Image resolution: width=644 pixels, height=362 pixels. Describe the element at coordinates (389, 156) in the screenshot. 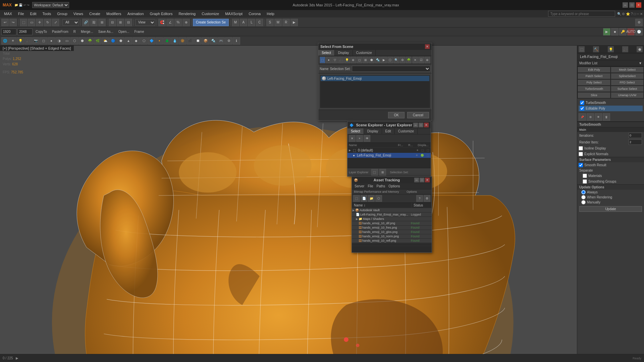

I see `layer-fist: ● Left-Facing_Fist_Emoji ☀ 🟢 ⬚` at that location.